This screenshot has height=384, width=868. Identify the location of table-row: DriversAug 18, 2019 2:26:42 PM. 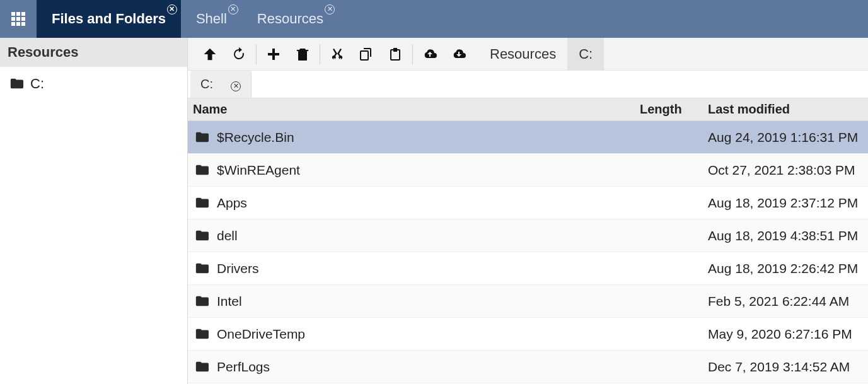
(528, 269).